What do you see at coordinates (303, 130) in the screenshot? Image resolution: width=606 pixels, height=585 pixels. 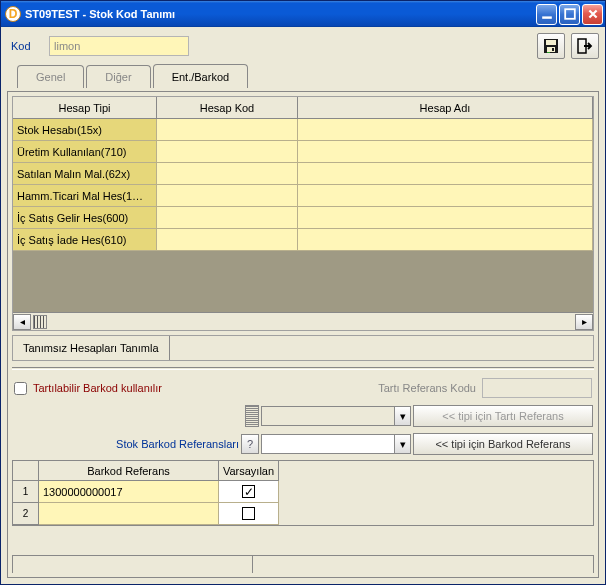 I see `table-row: Stok Hesabı(15x)` at bounding box center [303, 130].